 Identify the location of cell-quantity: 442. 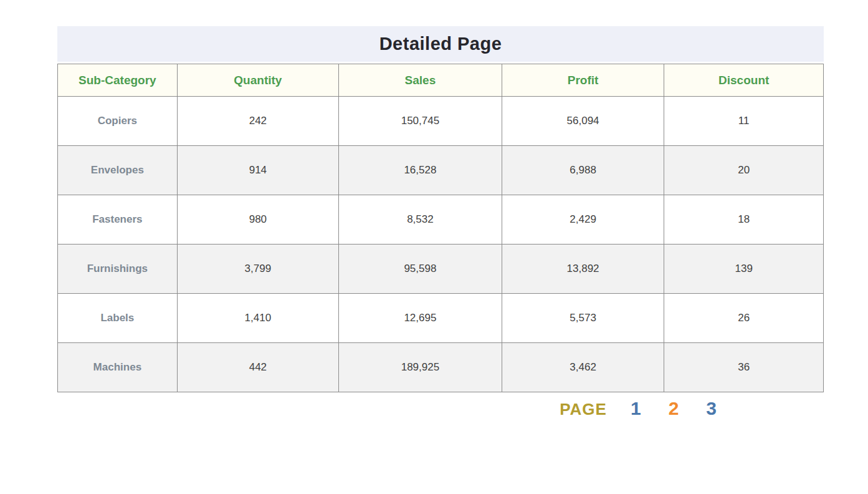
(258, 368).